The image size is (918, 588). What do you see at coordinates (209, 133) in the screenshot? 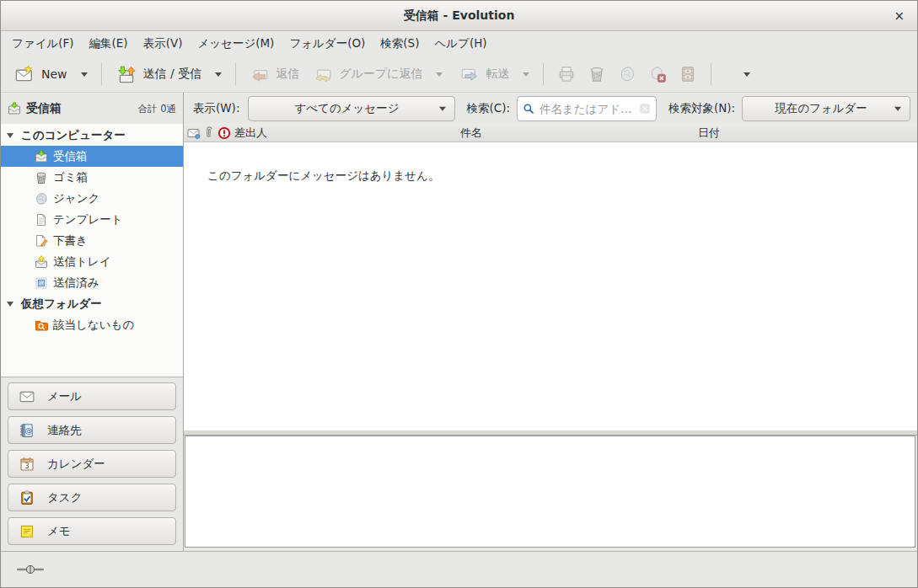
I see `attachment-icon` at bounding box center [209, 133].